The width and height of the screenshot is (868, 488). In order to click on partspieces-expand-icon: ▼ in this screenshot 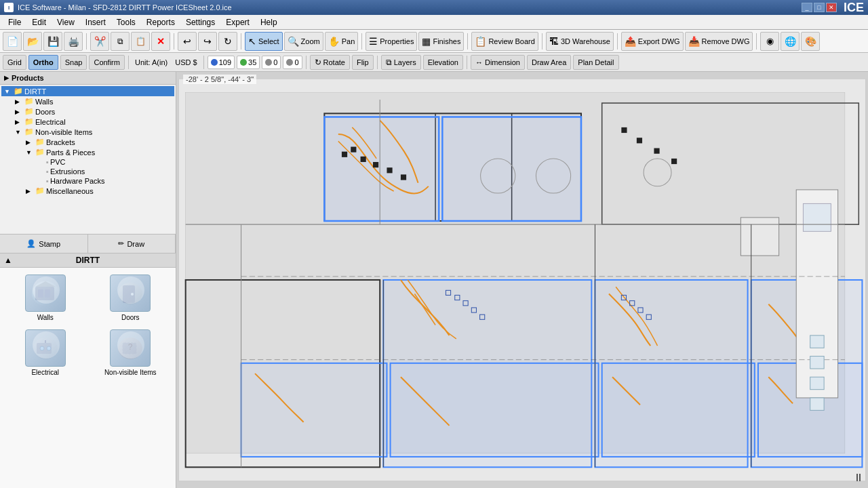, I will do `click(30, 152)`.